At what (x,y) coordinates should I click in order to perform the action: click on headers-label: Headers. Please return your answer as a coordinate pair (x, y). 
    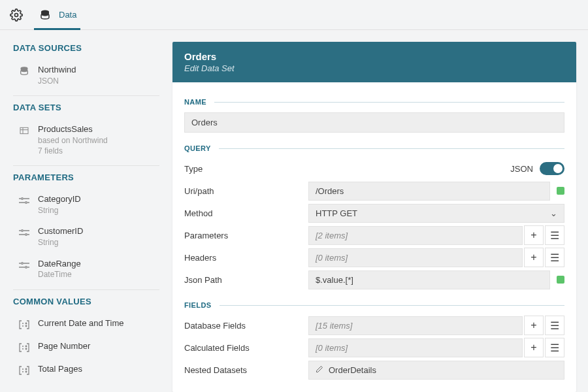
    Looking at the image, I should click on (246, 257).